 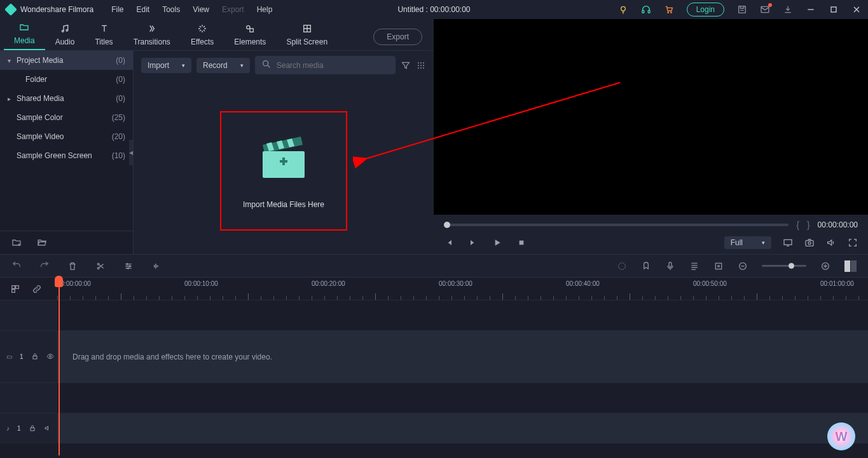 What do you see at coordinates (497, 243) in the screenshot?
I see `play-icon` at bounding box center [497, 243].